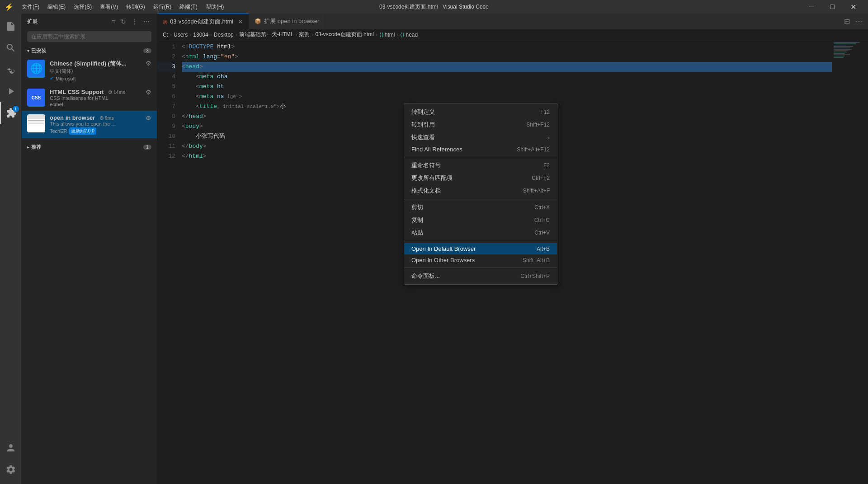  Describe the element at coordinates (507, 57) in the screenshot. I see `code-line-2: <html lang="en">` at that location.